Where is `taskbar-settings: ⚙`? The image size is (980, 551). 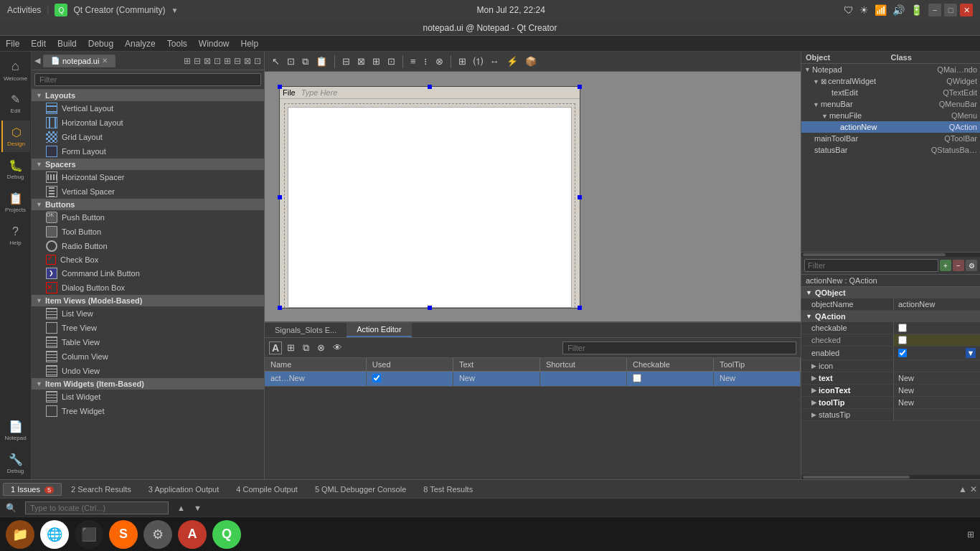
taskbar-settings: ⚙ is located at coordinates (158, 534).